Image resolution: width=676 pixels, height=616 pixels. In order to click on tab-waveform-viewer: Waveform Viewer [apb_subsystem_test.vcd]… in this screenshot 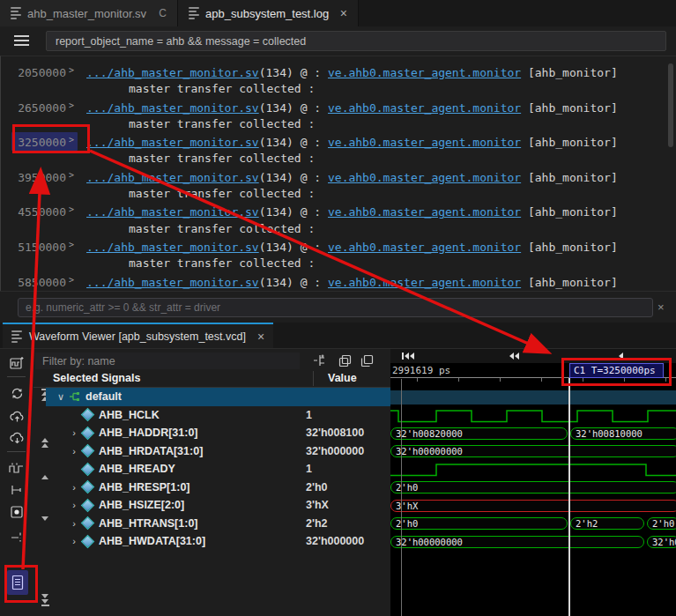, I will do `click(137, 335)`.